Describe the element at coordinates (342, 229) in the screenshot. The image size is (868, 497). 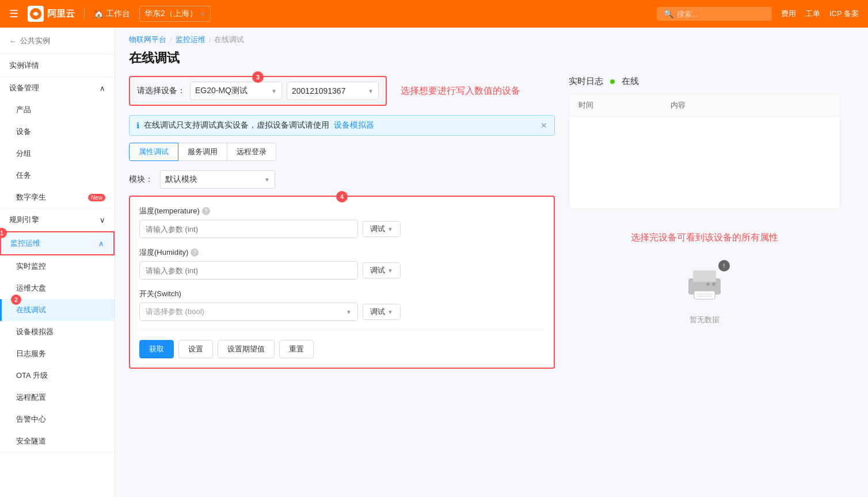
I see `property-row-temperature: 调试 ▼` at that location.